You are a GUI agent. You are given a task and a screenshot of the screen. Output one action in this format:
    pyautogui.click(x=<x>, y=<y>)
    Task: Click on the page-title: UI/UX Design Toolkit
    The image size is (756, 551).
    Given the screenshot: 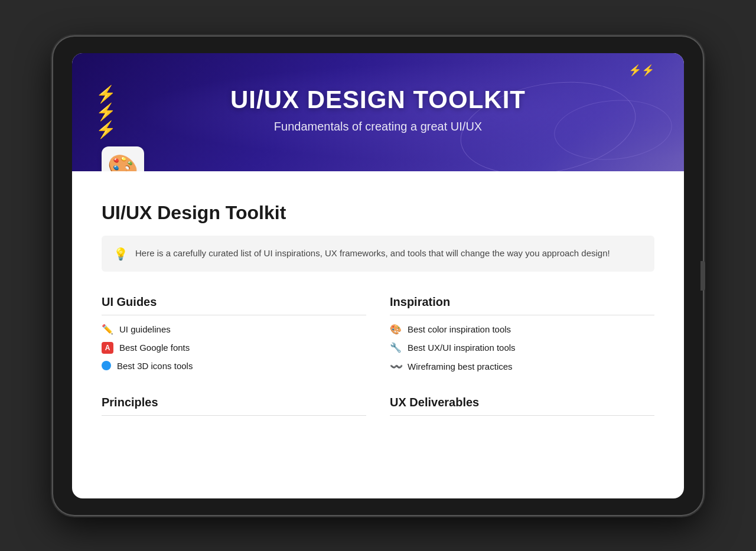 What is the action you would take?
    pyautogui.click(x=378, y=213)
    